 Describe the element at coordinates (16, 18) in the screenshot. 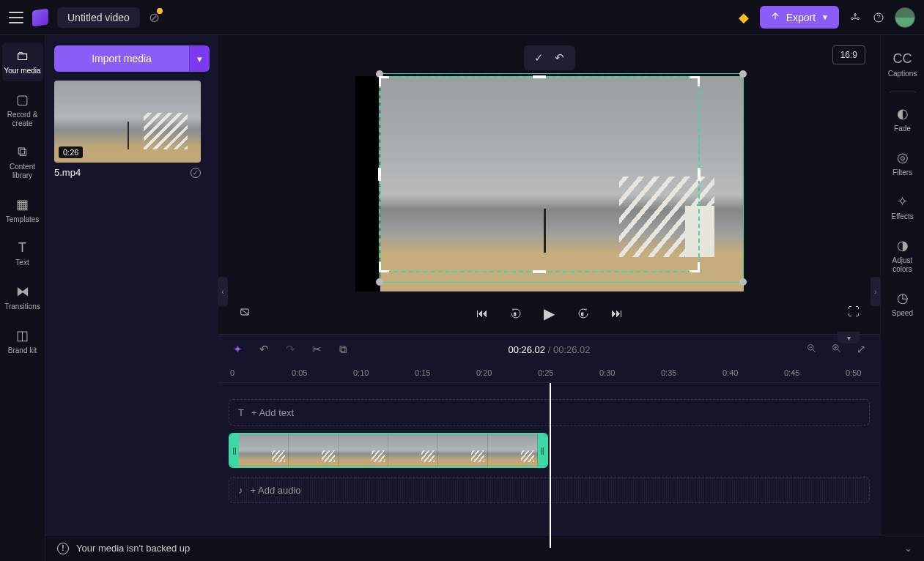

I see `menu-icon` at that location.